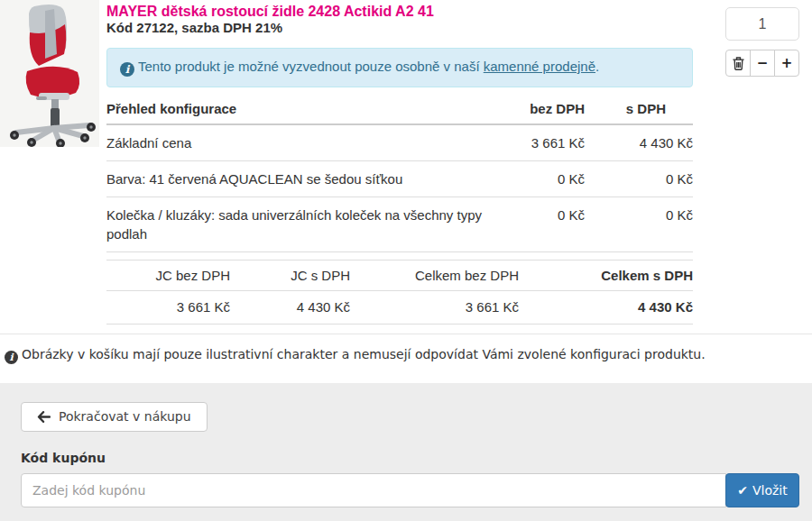 The height and width of the screenshot is (521, 812). I want to click on apply-coupon-label: Vložit, so click(770, 490).